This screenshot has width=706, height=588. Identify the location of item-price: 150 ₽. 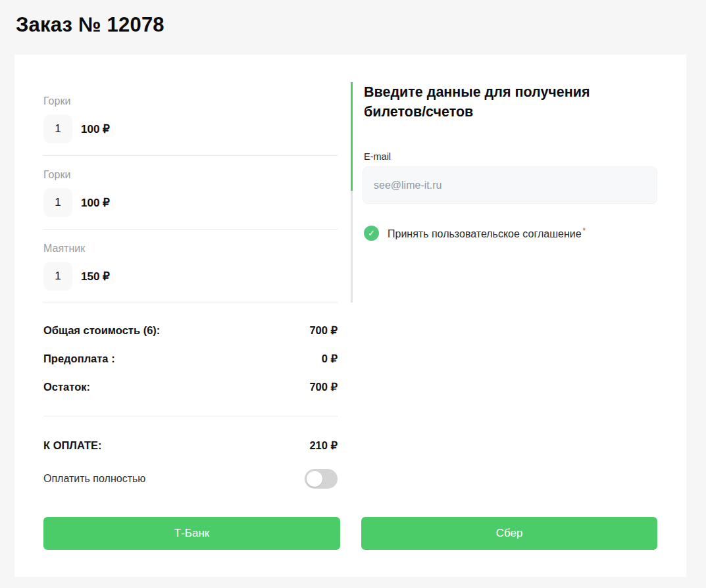
(95, 276).